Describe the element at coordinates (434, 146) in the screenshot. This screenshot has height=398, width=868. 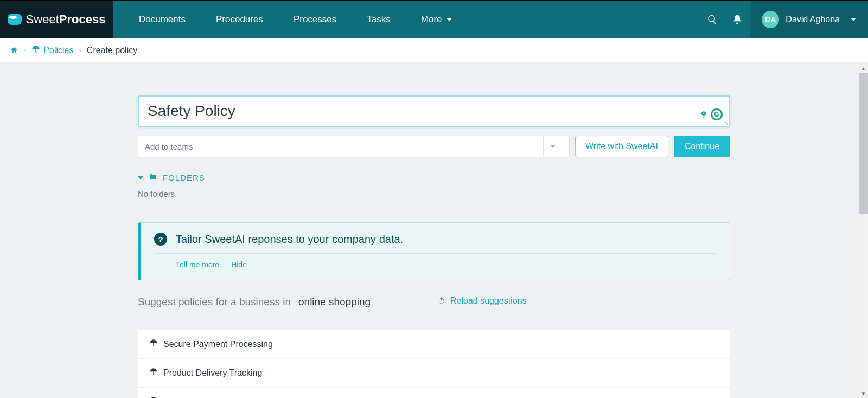
I see `teams-row: Add to teams Write with SweetAI Continue` at that location.